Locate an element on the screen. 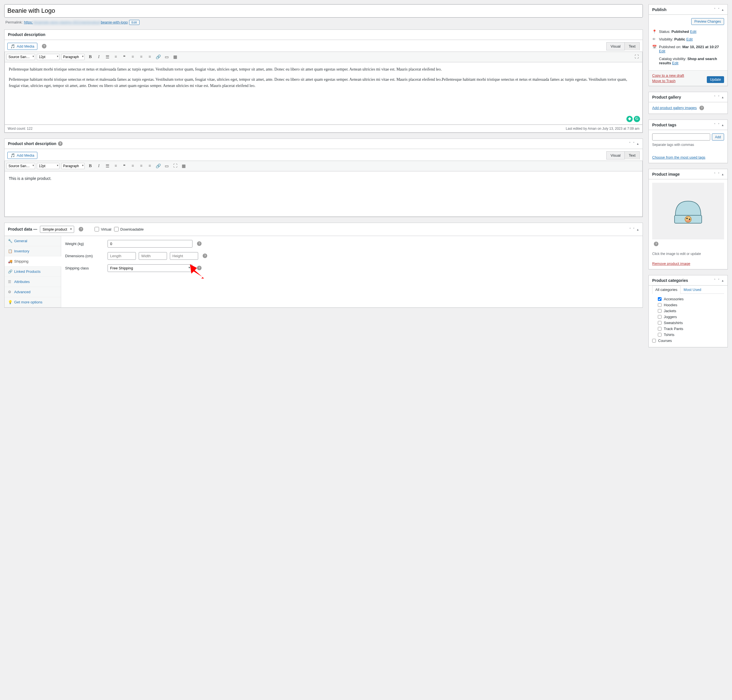 This screenshot has height=700, width=732. product-title-input is located at coordinates (324, 11).